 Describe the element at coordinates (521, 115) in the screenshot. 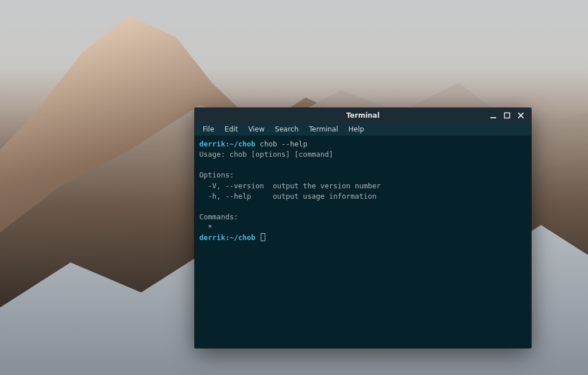

I see `close-button` at that location.